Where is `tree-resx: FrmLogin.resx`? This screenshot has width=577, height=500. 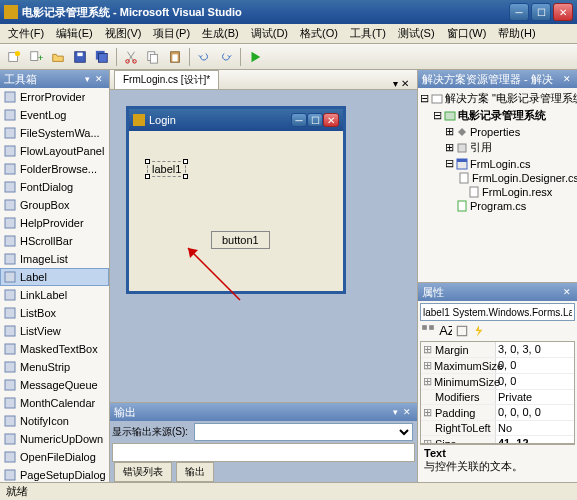
tree-resx: FrmLogin.resx is located at coordinates (498, 192).